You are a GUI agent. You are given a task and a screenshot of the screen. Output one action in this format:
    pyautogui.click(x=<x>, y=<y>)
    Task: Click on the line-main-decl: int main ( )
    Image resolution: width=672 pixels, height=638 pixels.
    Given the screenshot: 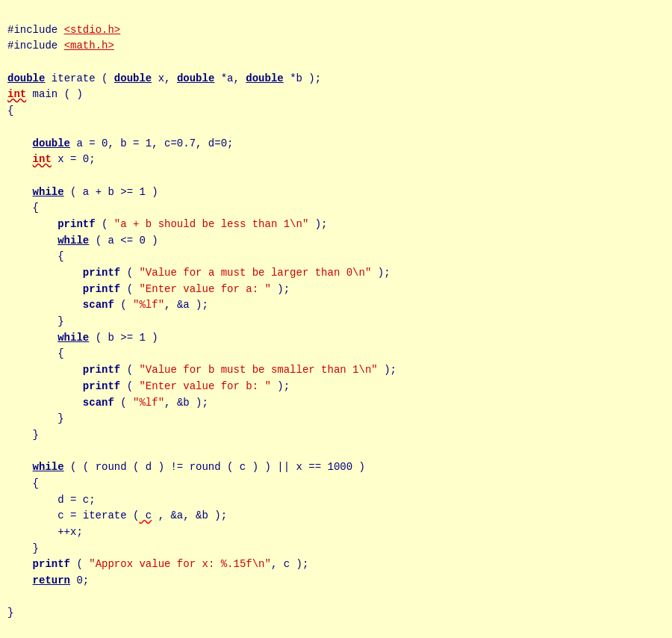 What is the action you would take?
    pyautogui.click(x=45, y=94)
    